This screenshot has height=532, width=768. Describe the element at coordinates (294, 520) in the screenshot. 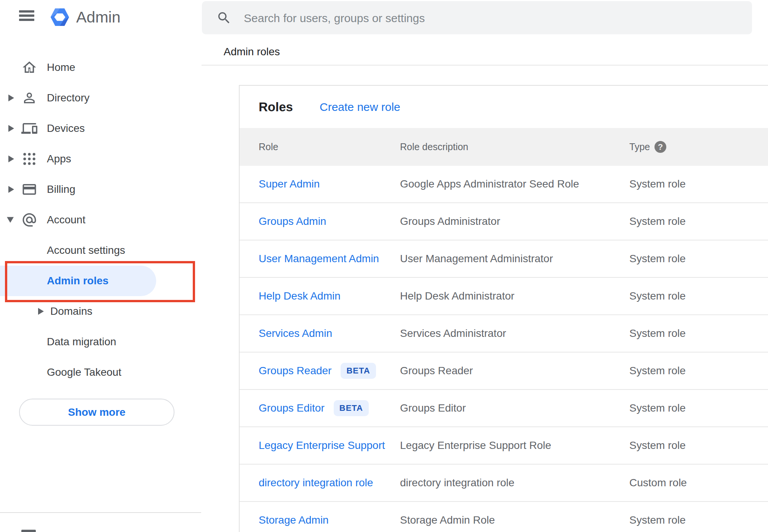

I see `role-link: Storage Admin` at that location.